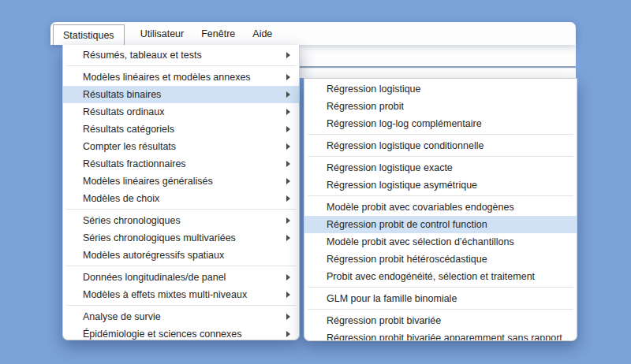  I want to click on menu-item-regression-probit: Régression probit, so click(440, 106).